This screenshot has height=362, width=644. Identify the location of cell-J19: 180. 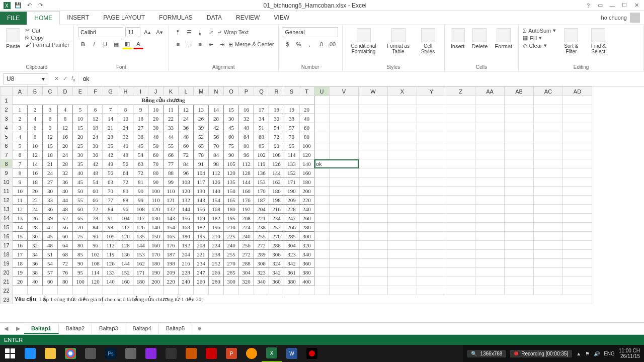
(156, 263).